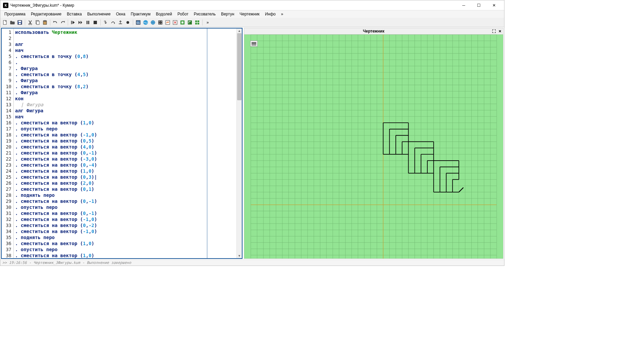 This screenshot has width=644, height=338. Describe the element at coordinates (227, 14) in the screenshot. I see `menu-Вертун: Вертун` at that location.